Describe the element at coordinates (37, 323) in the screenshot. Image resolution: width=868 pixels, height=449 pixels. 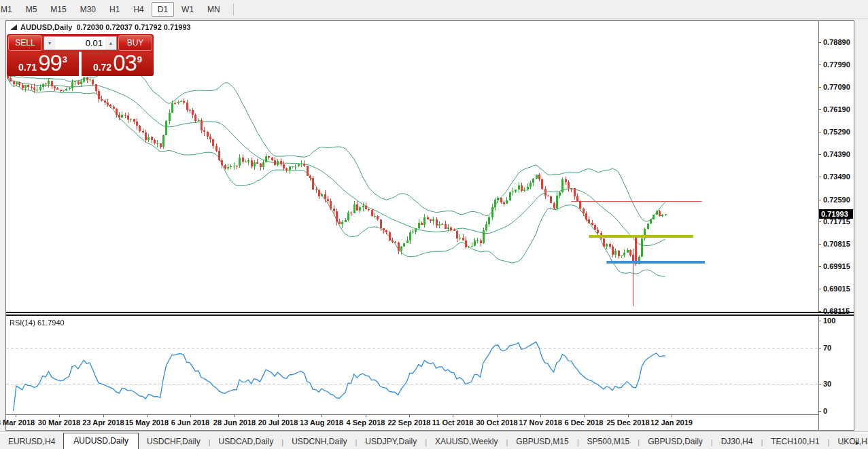
I see `rsi-indicator-label: RSI(14) 61.7940` at that location.